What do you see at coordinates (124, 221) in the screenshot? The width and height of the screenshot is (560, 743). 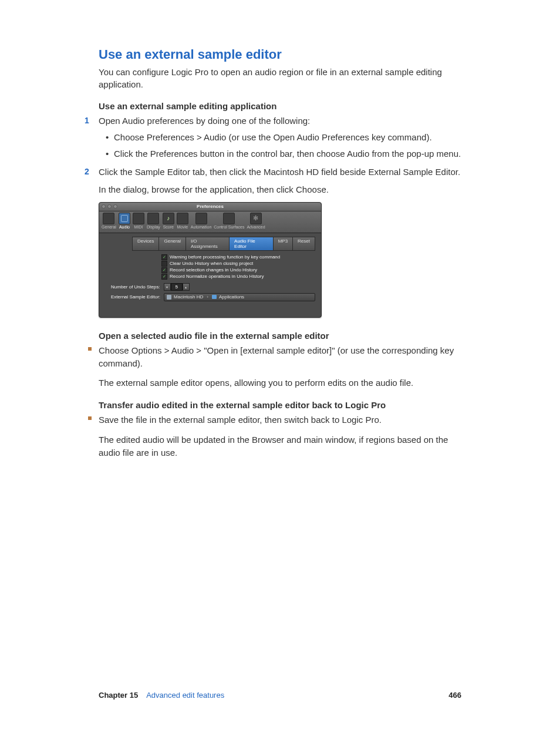 I see `toolbar-audio: Audio` at bounding box center [124, 221].